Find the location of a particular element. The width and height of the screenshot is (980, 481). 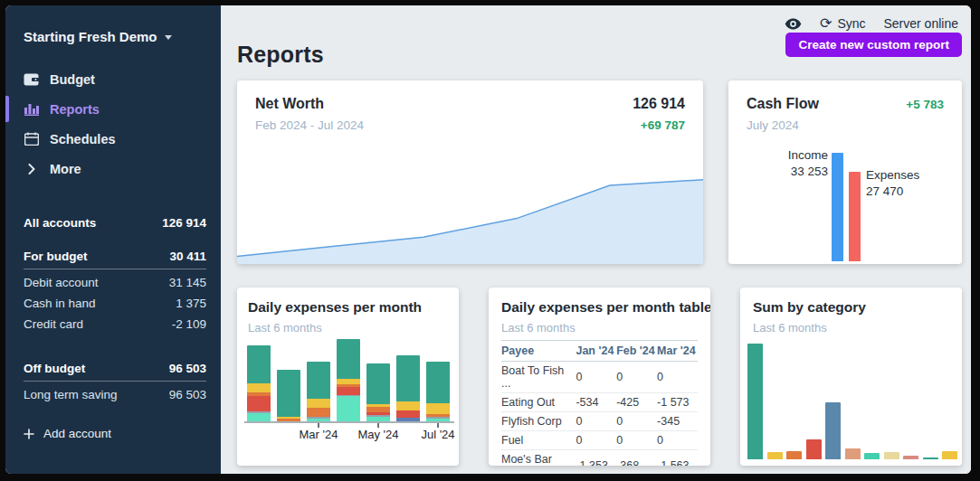

card-title: Net Worth is located at coordinates (309, 104).